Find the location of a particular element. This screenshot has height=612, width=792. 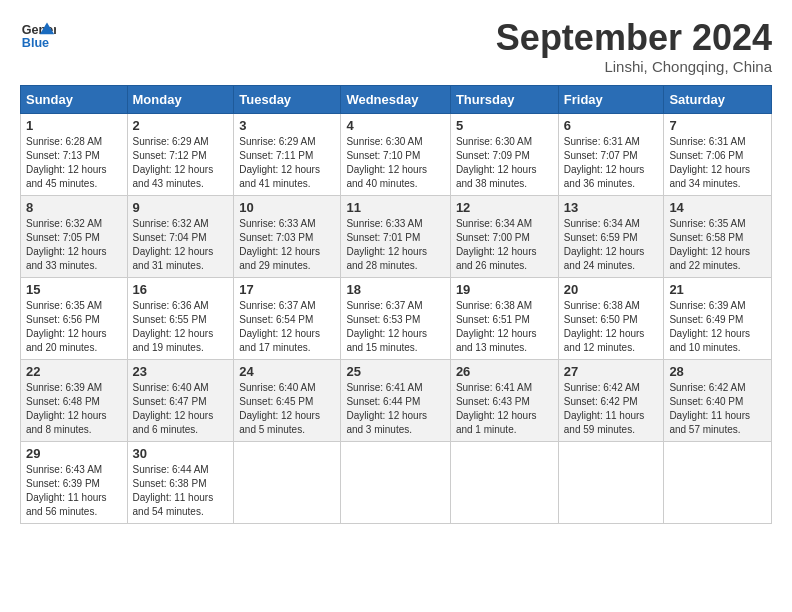

table-row: 16Sunrise: 6:36 AMSunset: 6:55 PMDayligh… is located at coordinates (180, 318).